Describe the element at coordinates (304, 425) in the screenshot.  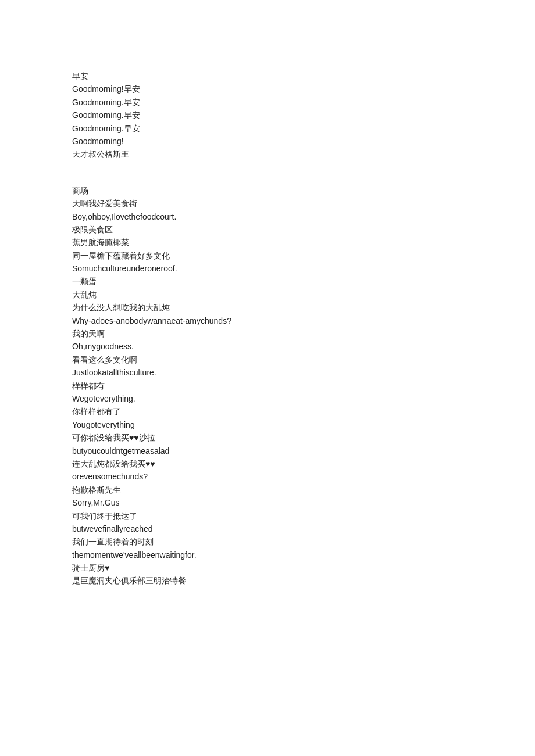
I see `line-26: Yougoteverything` at that location.